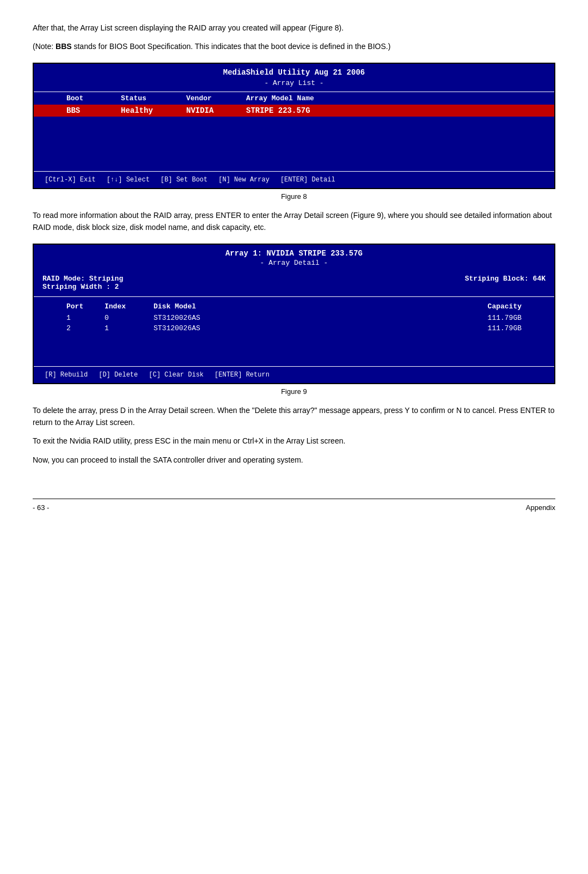 This screenshot has width=588, height=874. I want to click on footer9-return: [ENTER] Return, so click(242, 375).